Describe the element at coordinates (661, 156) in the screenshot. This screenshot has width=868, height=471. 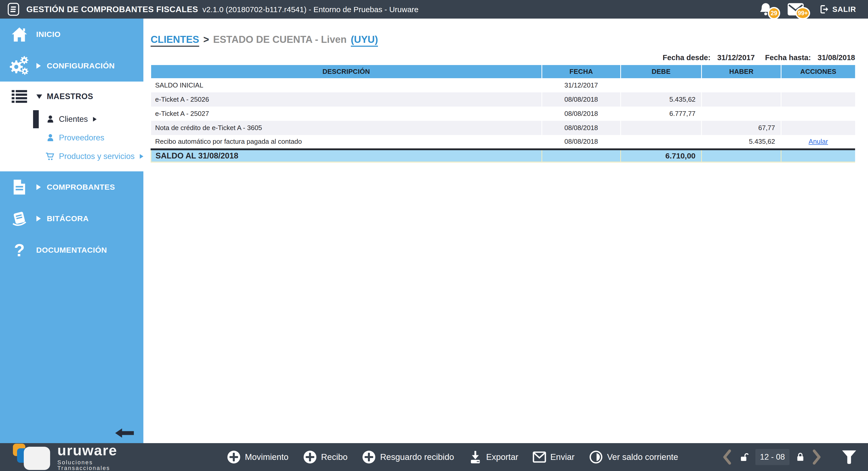
I see `summary-debe: 6.710,00` at that location.